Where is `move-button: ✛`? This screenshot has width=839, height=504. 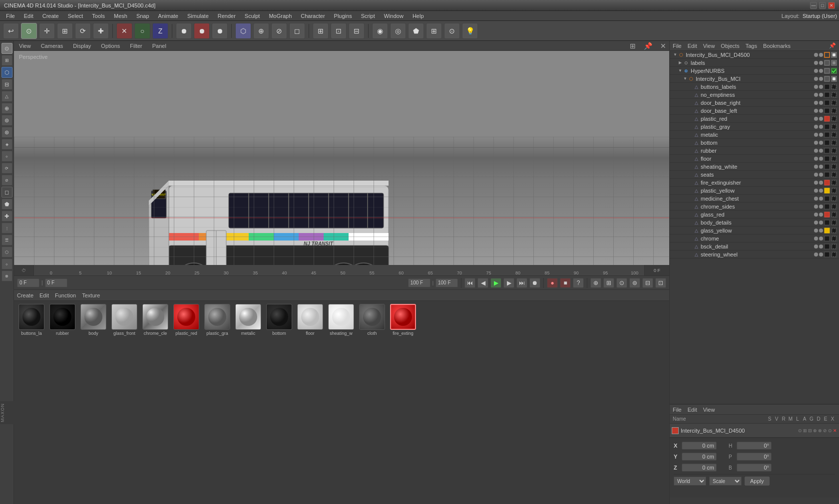 move-button: ✛ is located at coordinates (47, 31).